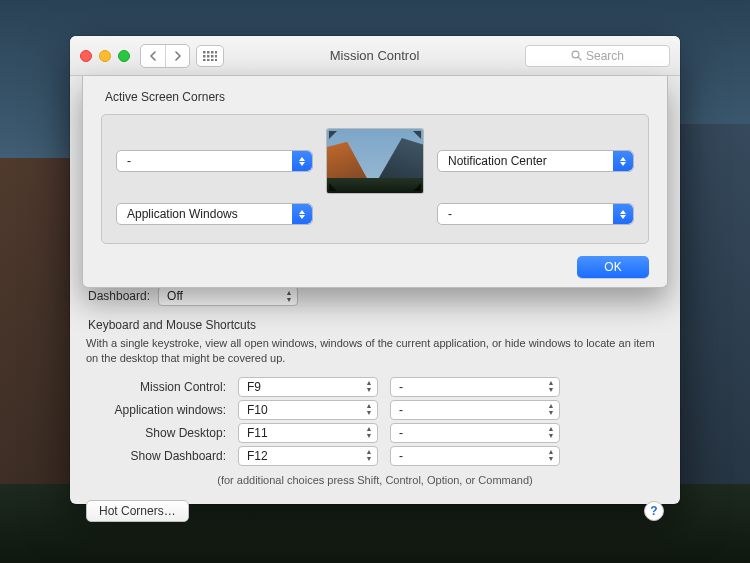 The image size is (750, 563). I want to click on help-button: ?, so click(654, 511).